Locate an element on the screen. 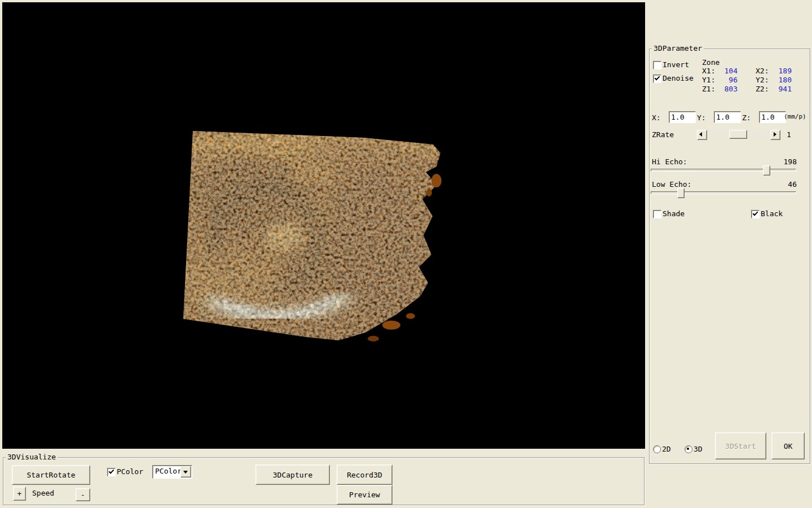 This screenshot has height=508, width=812. hi-echo-track is located at coordinates (723, 170).